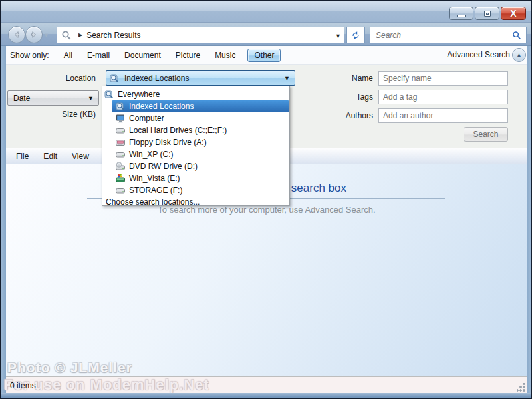 The width and height of the screenshot is (532, 399). What do you see at coordinates (462, 13) in the screenshot?
I see `minimize-button` at bounding box center [462, 13].